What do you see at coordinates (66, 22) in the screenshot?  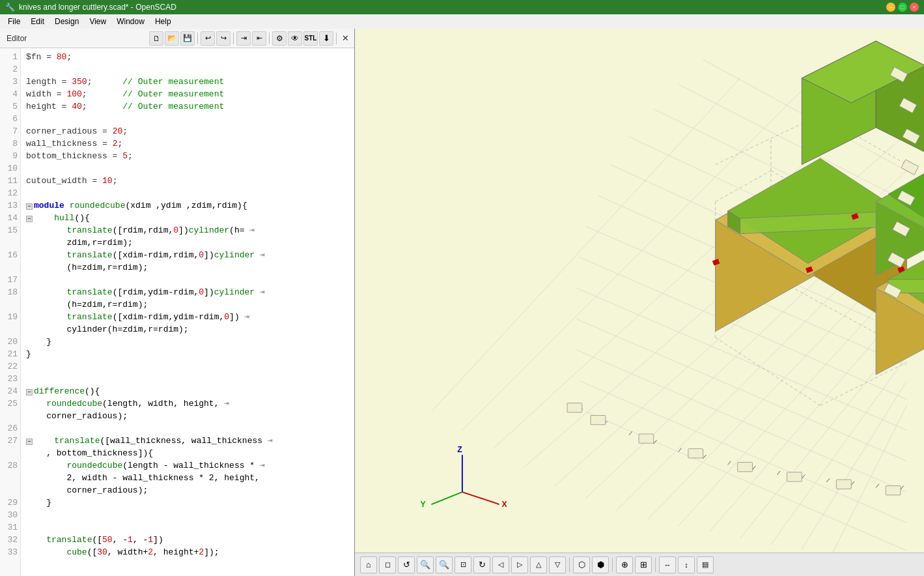 I see `menu-design: Design` at bounding box center [66, 22].